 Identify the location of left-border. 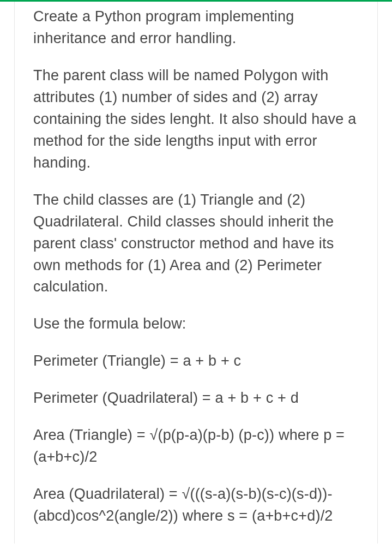
(14, 273).